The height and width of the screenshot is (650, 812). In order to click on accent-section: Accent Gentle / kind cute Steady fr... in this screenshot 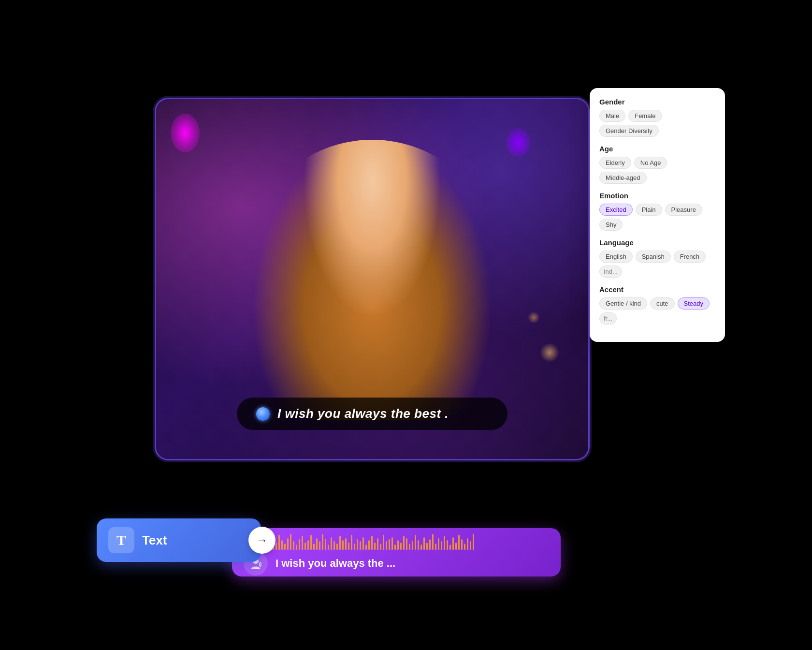, I will do `click(657, 305)`.